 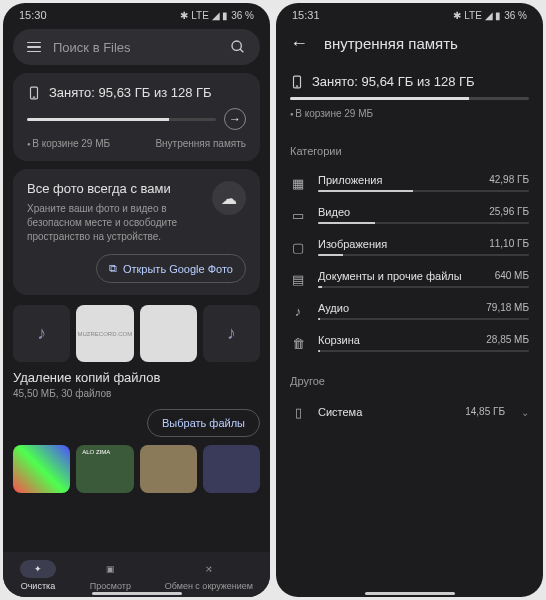 What do you see at coordinates (299, 44) in the screenshot?
I see `back-arrow-icon: ←` at bounding box center [299, 44].